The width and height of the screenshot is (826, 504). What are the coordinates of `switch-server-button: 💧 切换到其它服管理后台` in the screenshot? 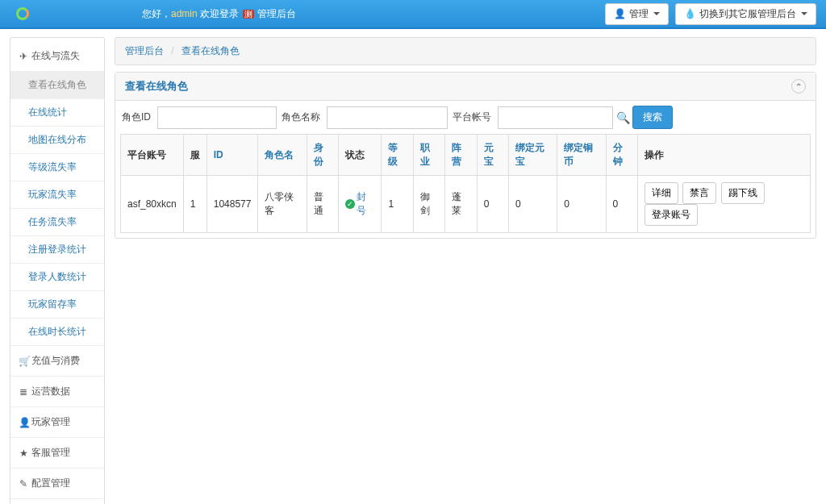 It's located at (745, 15).